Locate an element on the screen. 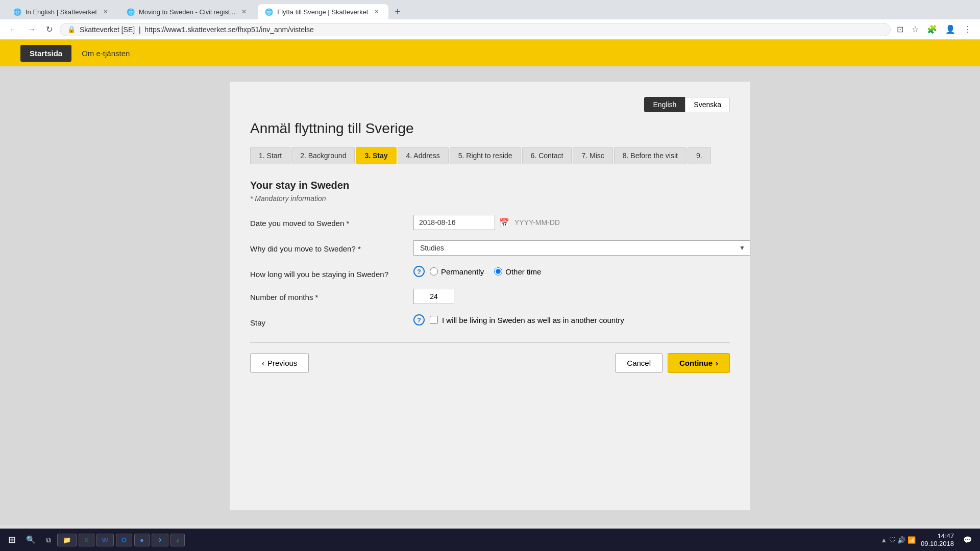 The height and width of the screenshot is (551, 980). start-button: ⊞ is located at coordinates (12, 540).